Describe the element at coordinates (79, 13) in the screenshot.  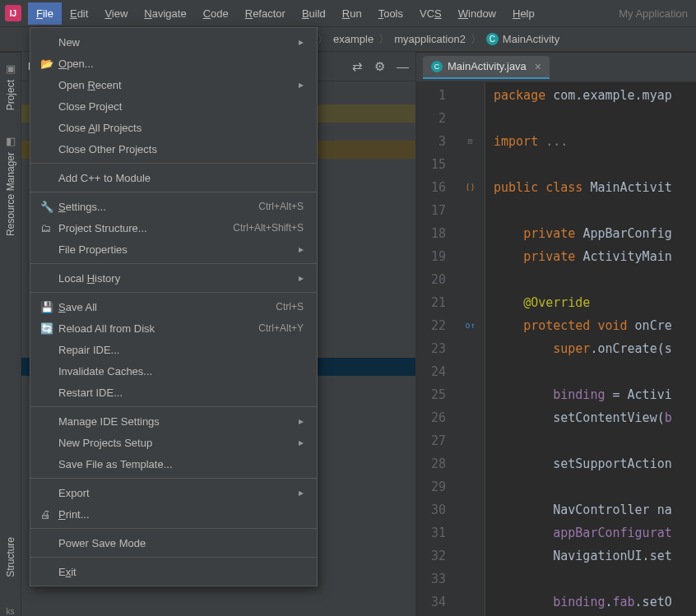
I see `menu-edit: Edit` at that location.